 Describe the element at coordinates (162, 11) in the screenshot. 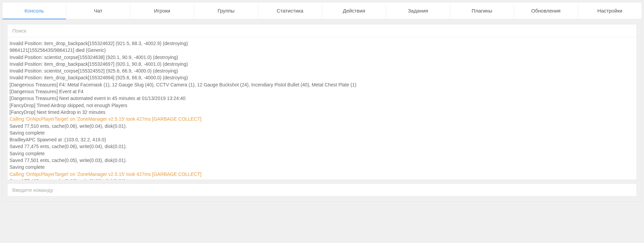

I see `tab-players: Игроки` at that location.